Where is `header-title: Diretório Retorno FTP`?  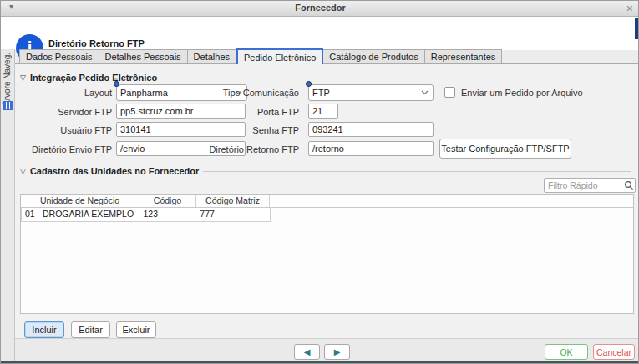 header-title: Diretório Retorno FTP is located at coordinates (97, 43).